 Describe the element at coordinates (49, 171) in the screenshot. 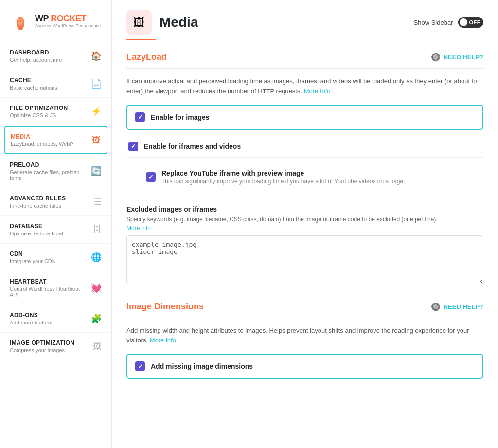

I see `sidebar-item-text-preload: PRELOAD Generate cache files, preload fo…` at that location.